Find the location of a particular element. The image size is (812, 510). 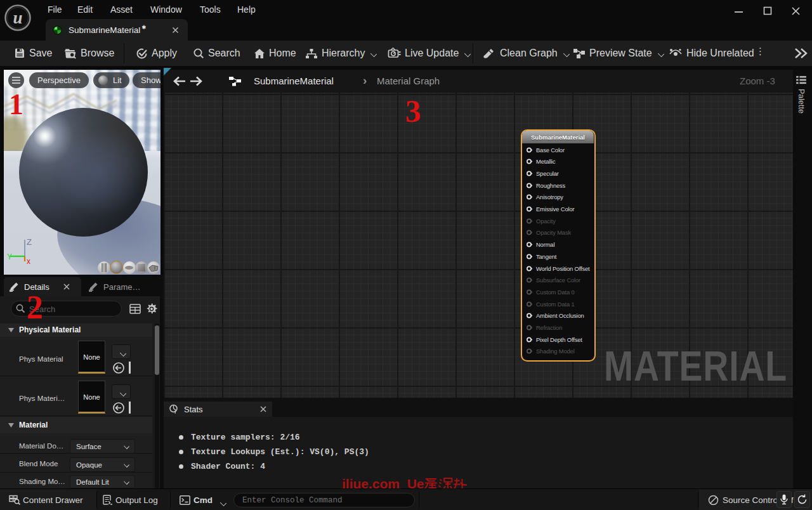

svg-text: u is located at coordinates (18, 18).